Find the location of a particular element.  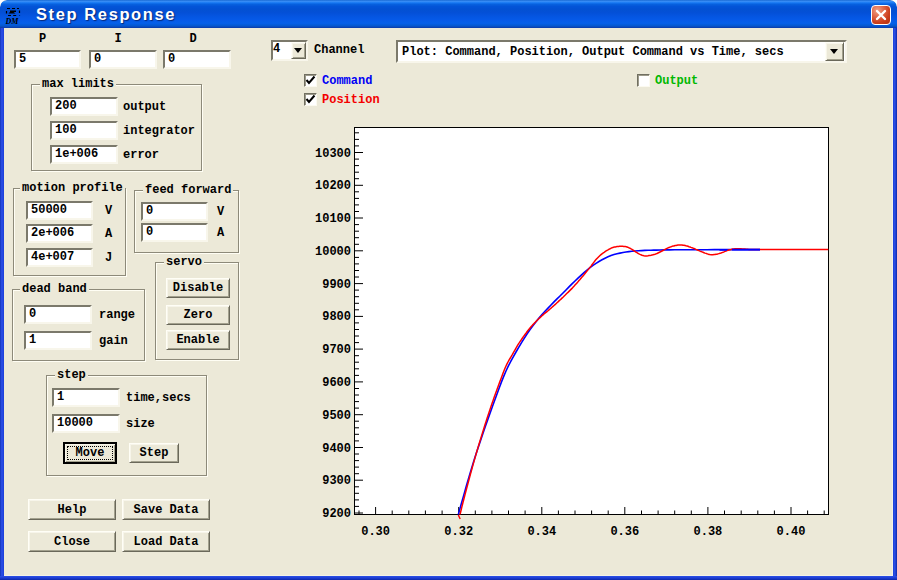

svg-text: 0.34 is located at coordinates (542, 532).